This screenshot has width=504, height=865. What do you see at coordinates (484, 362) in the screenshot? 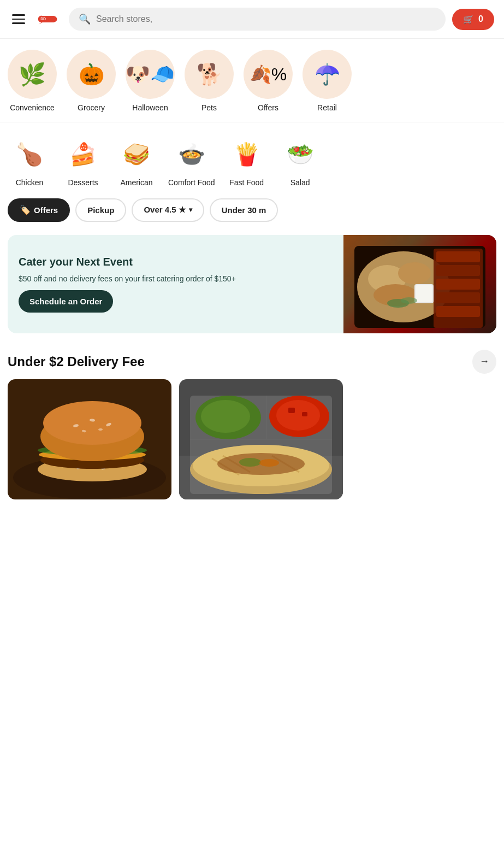
I see `arrow-right-icon: →` at bounding box center [484, 362].